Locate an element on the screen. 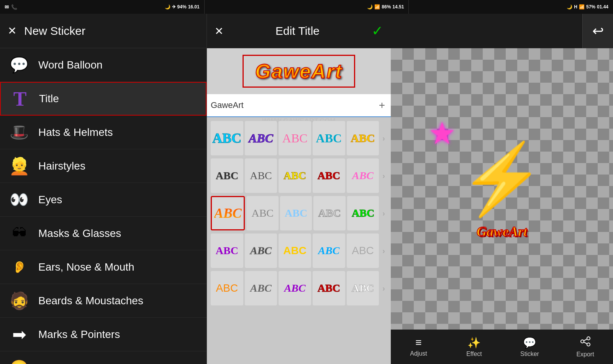 The height and width of the screenshot is (364, 613). battery-2: 86% is located at coordinates (386, 7).